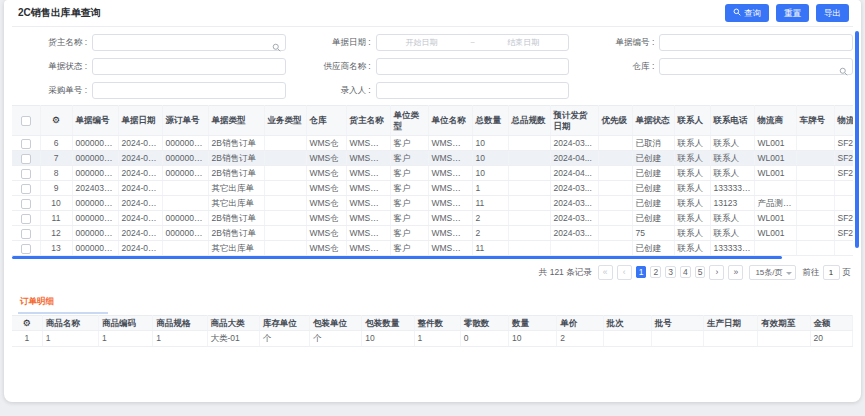  What do you see at coordinates (422, 42) in the screenshot?
I see `doc-date-start-input` at bounding box center [422, 42].